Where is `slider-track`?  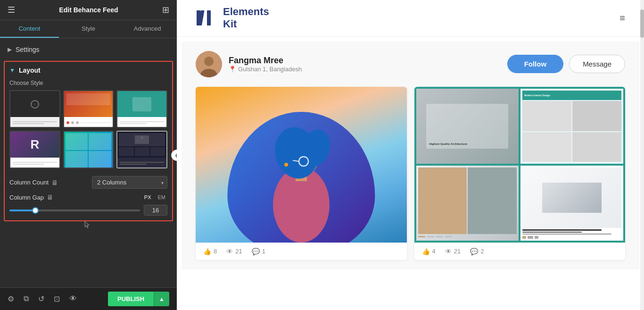
slider-track is located at coordinates (74, 210).